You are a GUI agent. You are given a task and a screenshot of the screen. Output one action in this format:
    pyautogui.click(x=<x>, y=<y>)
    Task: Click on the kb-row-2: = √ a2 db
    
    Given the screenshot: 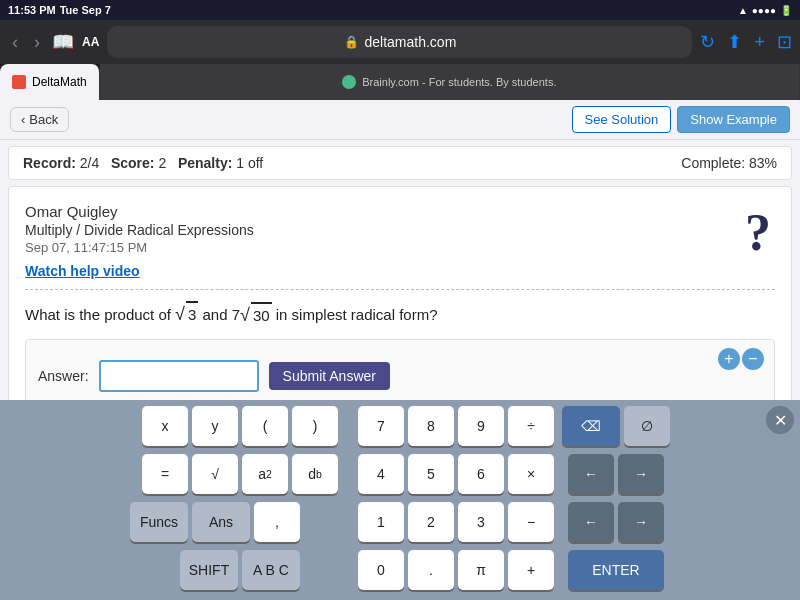 What is the action you would take?
    pyautogui.click(x=240, y=474)
    